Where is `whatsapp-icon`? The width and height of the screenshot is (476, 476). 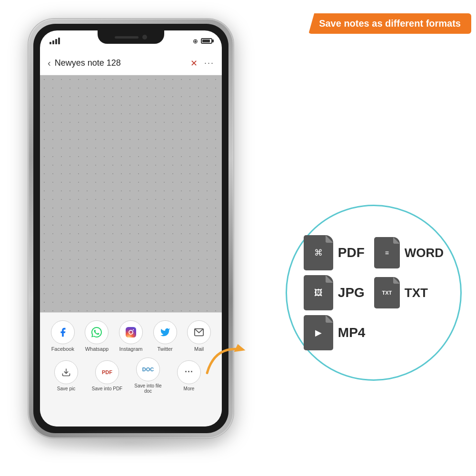
whatsapp-icon is located at coordinates (97, 332).